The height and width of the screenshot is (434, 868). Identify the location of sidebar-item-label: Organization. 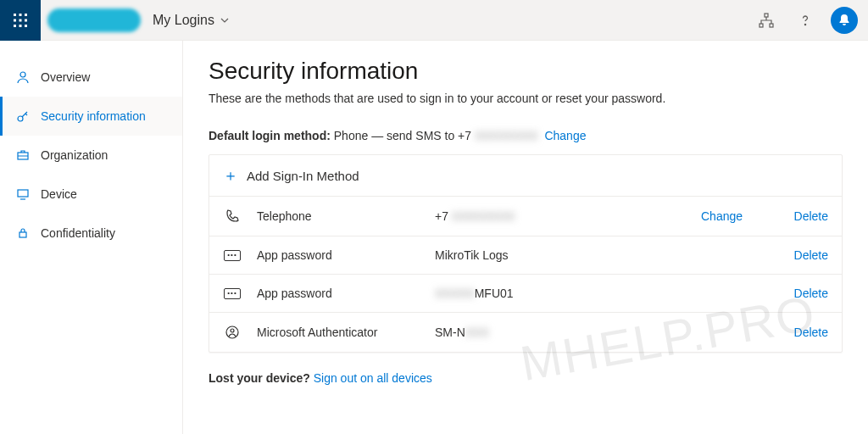
(75, 155).